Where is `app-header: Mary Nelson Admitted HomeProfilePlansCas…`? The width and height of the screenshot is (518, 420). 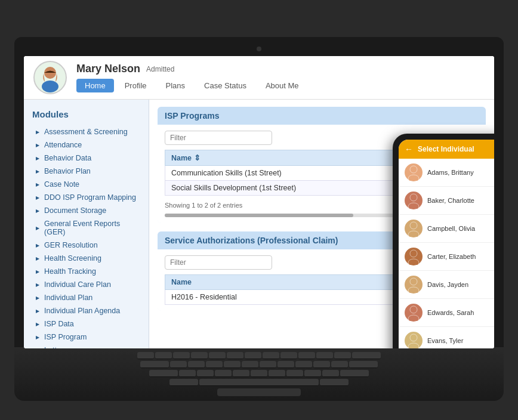
app-header: Mary Nelson Admitted HomeProfilePlansCas… is located at coordinates (259, 78).